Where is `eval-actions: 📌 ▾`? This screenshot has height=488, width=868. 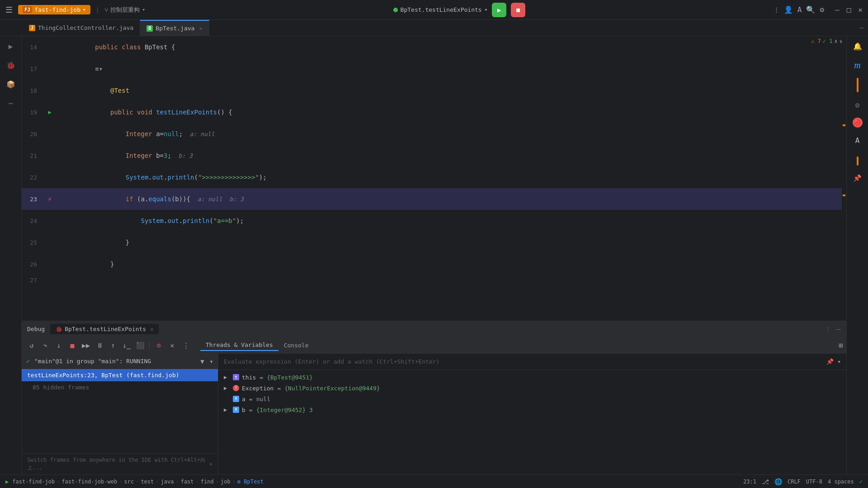
eval-actions: 📌 ▾ is located at coordinates (834, 362).